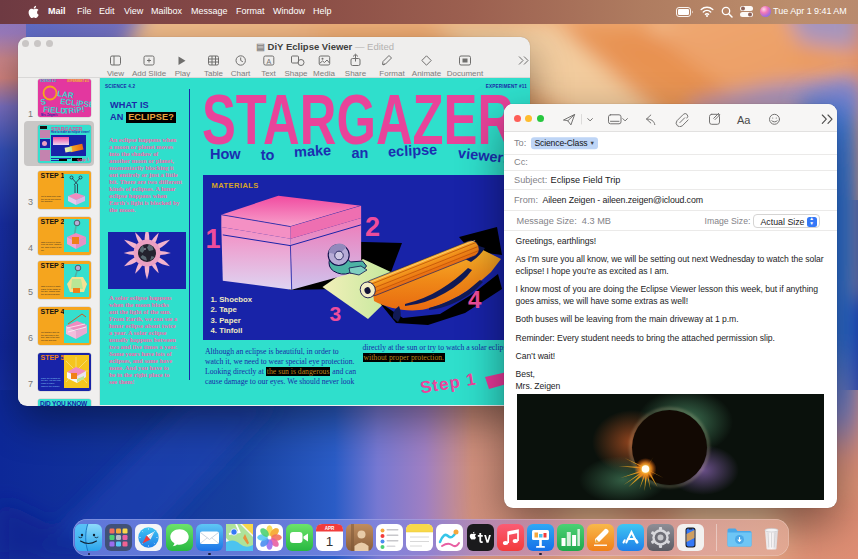 Image resolution: width=858 pixels, height=559 pixels. Describe the element at coordinates (224, 310) in the screenshot. I see `svg-text: 2. Tape` at that location.